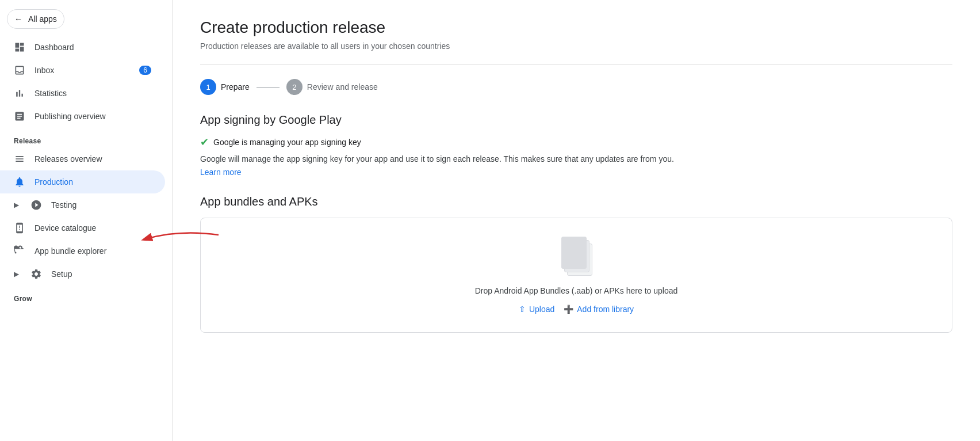  Describe the element at coordinates (576, 309) in the screenshot. I see `drop-zone-actions: ⇧ Upload ➕ Add from library` at that location.